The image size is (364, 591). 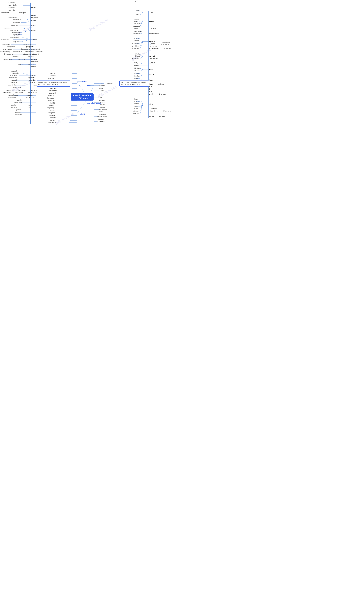 I want to click on node-look: look, so click(x=89, y=86).